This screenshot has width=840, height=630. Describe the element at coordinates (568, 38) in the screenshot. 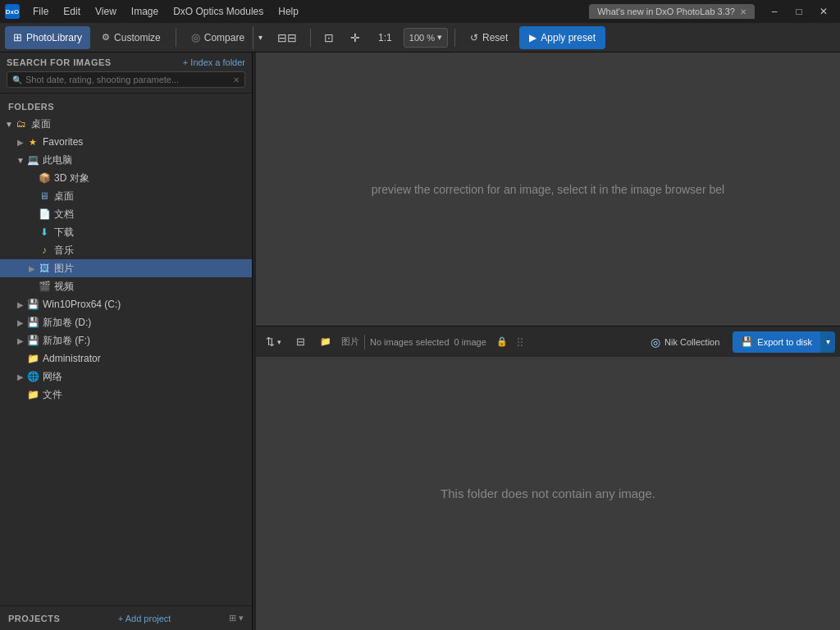

I see `apply-preset-label: Apply preset` at that location.